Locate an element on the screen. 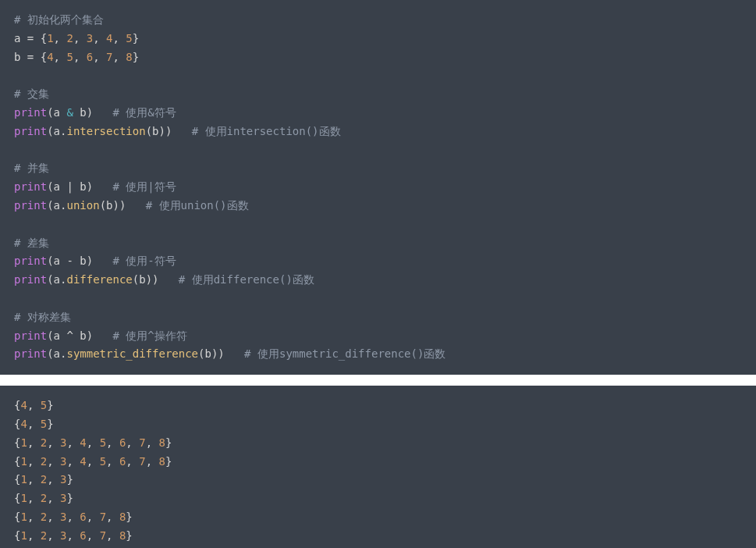 The width and height of the screenshot is (756, 548). method-intersection: intersection is located at coordinates (106, 131).